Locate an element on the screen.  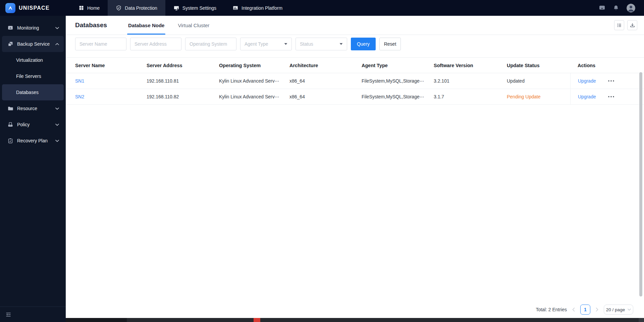
pagination-total: Total: 2 Entries is located at coordinates (551, 310).